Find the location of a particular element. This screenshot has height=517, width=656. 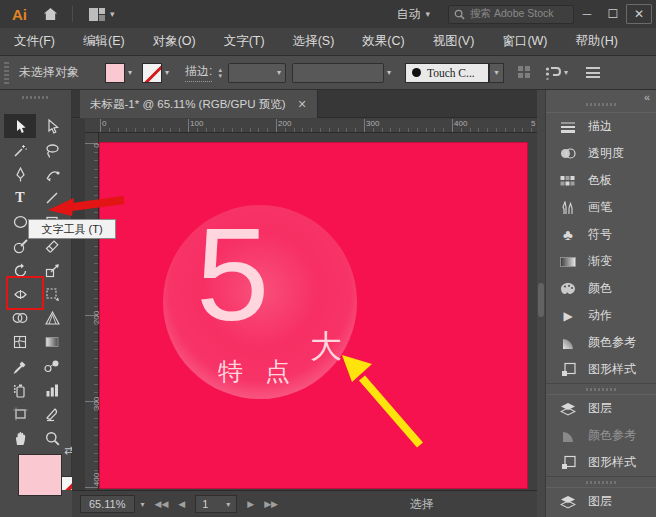

width-profile-preview is located at coordinates (338, 73).